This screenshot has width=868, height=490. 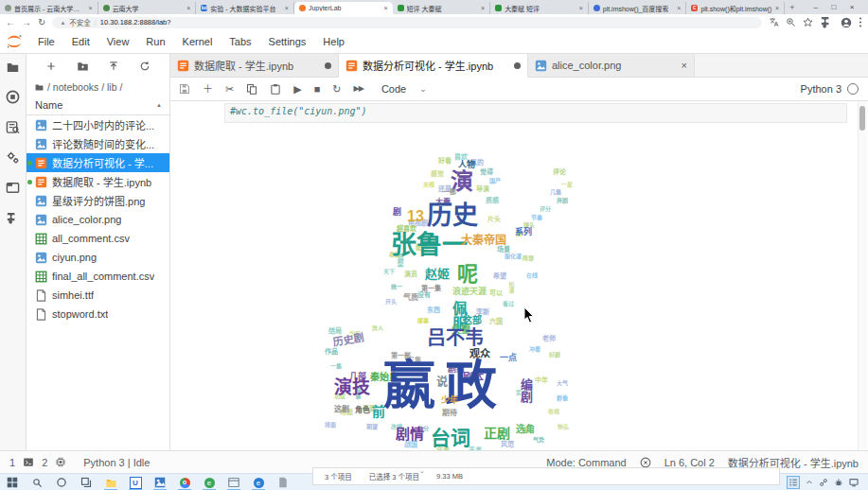 What do you see at coordinates (839, 482) in the screenshot?
I see `tray-bug-icon` at bounding box center [839, 482].